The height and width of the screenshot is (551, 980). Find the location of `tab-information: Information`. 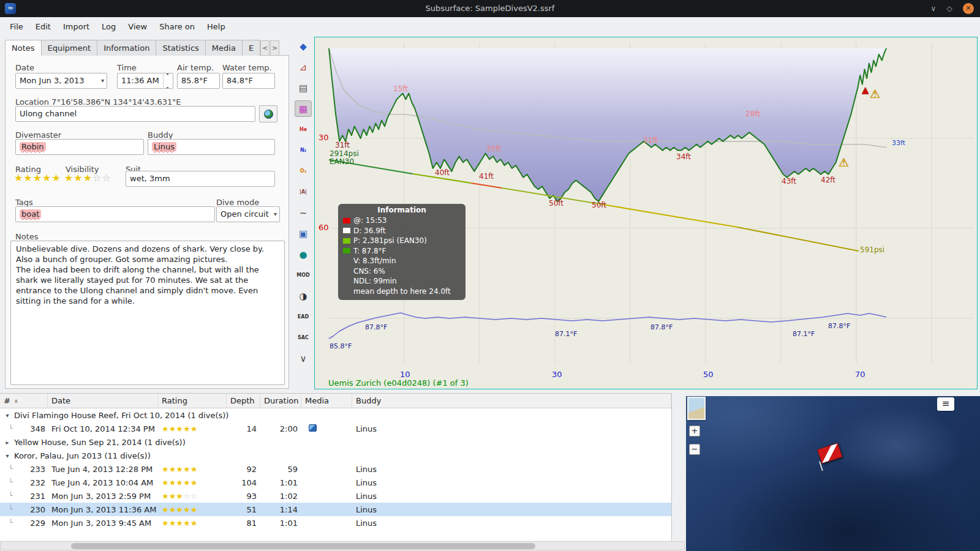

tab-information: Information is located at coordinates (126, 48).